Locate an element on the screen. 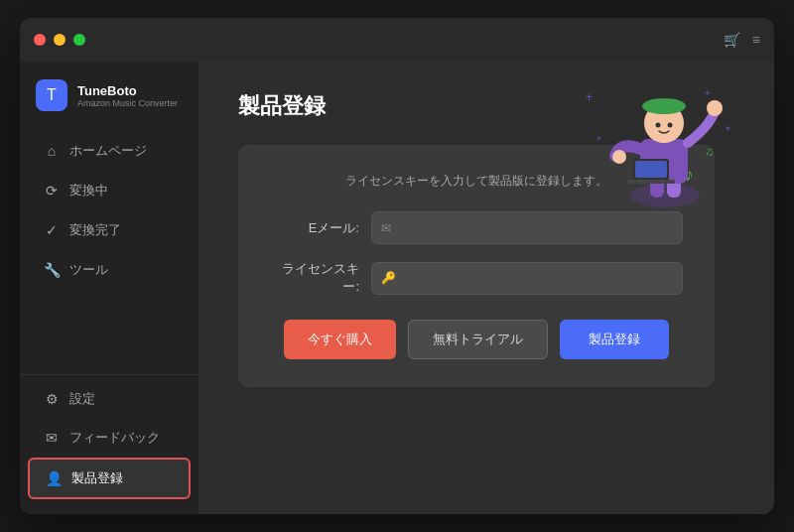 The height and width of the screenshot is (532, 794). illustration-svg: + + ✦ ✦ ♪ ♫ is located at coordinates (655, 146).